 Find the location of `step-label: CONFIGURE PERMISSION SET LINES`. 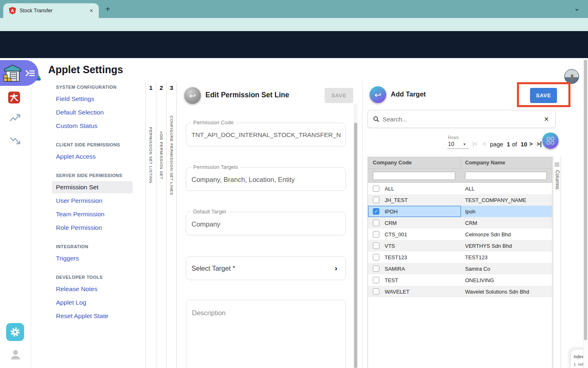

step-label: CONFIGURE PERMISSION SET LINES is located at coordinates (172, 155).